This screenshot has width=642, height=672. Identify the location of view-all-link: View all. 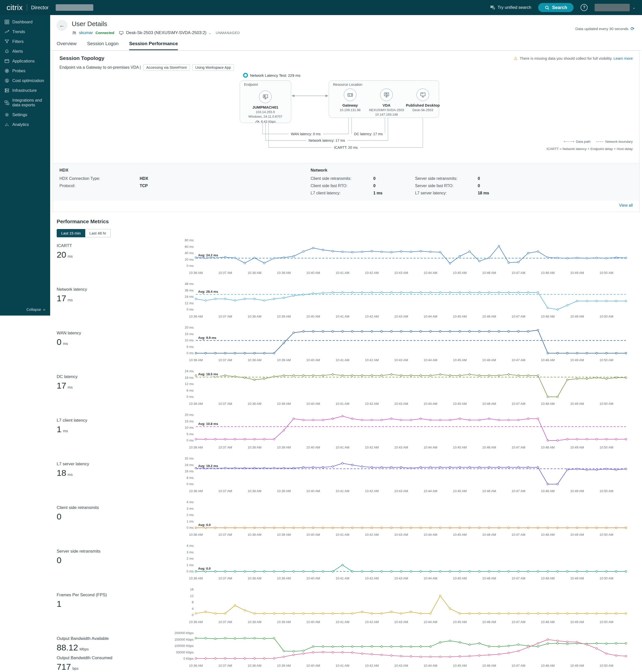
(626, 205).